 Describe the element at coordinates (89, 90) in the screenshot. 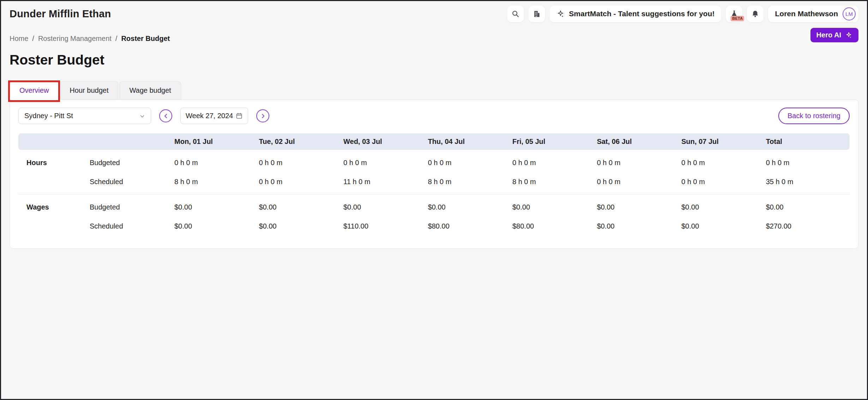

I see `tab-hour-budget: Hour budget` at that location.